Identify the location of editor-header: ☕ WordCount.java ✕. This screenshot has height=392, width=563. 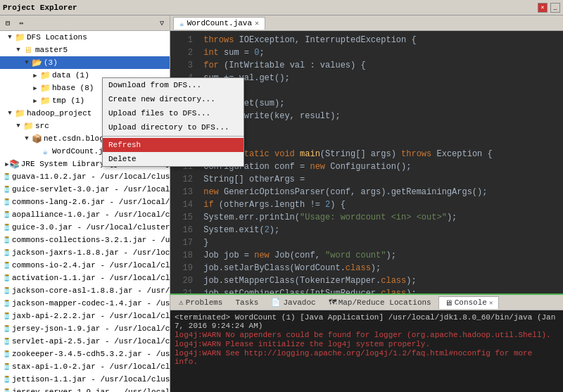
(367, 23).